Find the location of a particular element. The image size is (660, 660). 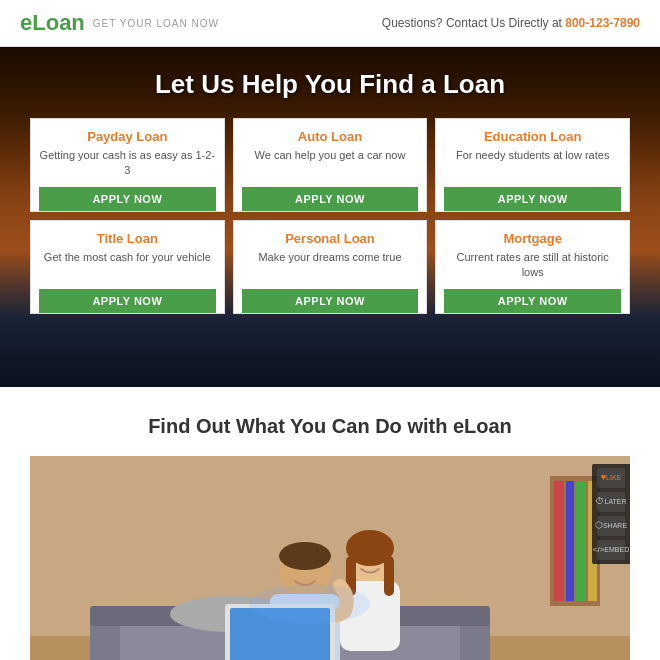

card-title-desc: Get the most cash for your vehicle is located at coordinates (128, 266).